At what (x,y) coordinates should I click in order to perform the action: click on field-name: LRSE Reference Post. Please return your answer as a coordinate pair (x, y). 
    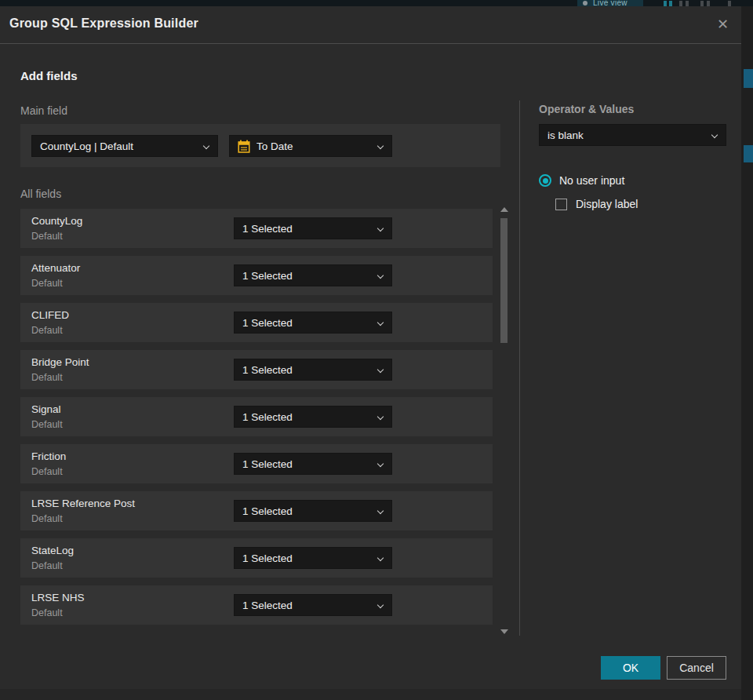
    Looking at the image, I should click on (83, 504).